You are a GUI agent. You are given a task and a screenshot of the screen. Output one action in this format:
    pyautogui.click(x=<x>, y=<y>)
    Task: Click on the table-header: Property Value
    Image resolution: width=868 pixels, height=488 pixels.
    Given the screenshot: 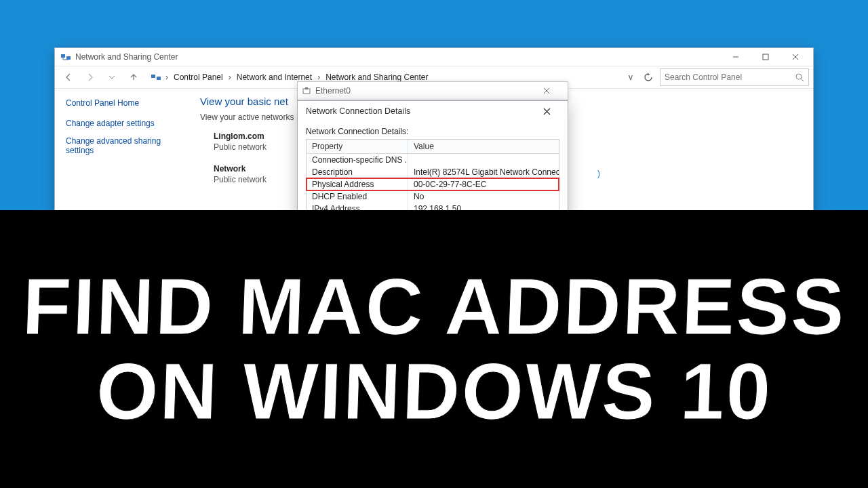 What is the action you would take?
    pyautogui.click(x=433, y=146)
    